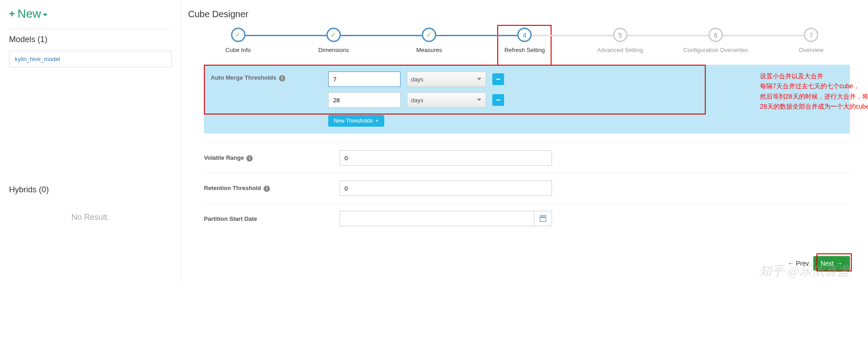 This screenshot has width=868, height=338. What do you see at coordinates (90, 190) in the screenshot?
I see `hybrids-heading: Hybrids (0)` at bounding box center [90, 190].